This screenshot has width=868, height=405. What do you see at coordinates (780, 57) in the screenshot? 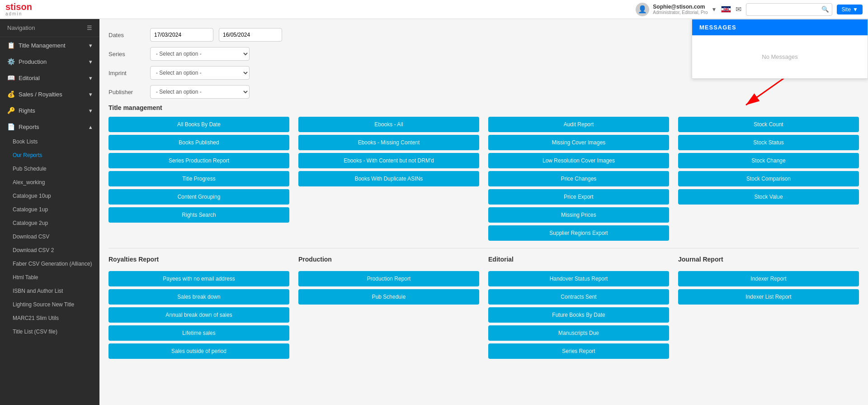
I see `messages-body: No Messages` at bounding box center [780, 57].